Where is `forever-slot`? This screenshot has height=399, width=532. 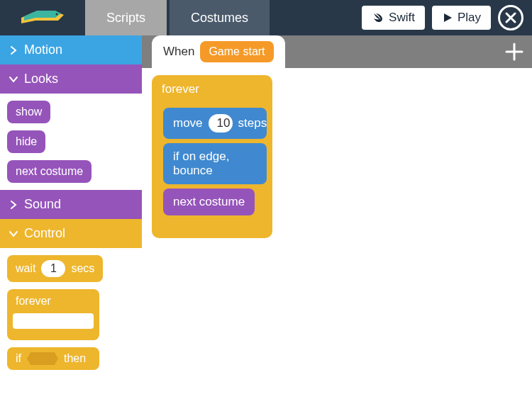 forever-slot is located at coordinates (53, 321).